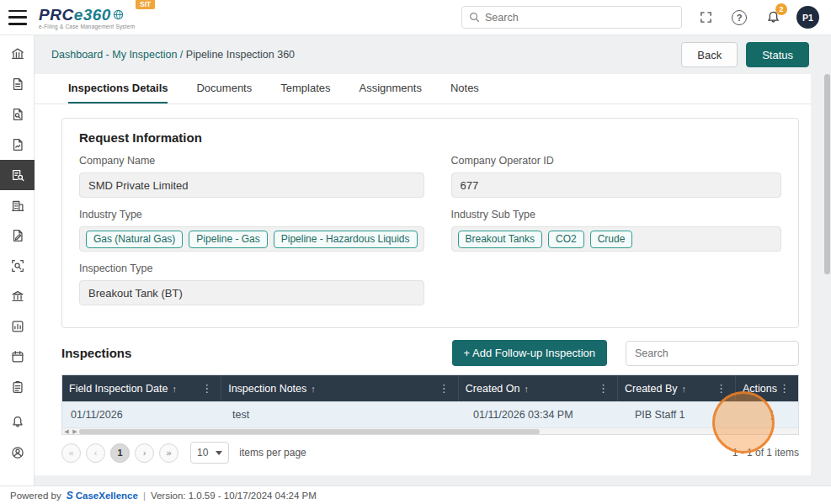  I want to click on industry-type-chips: Gas (Natural Gas) Pipeline - Gas Pipelin…, so click(252, 239).